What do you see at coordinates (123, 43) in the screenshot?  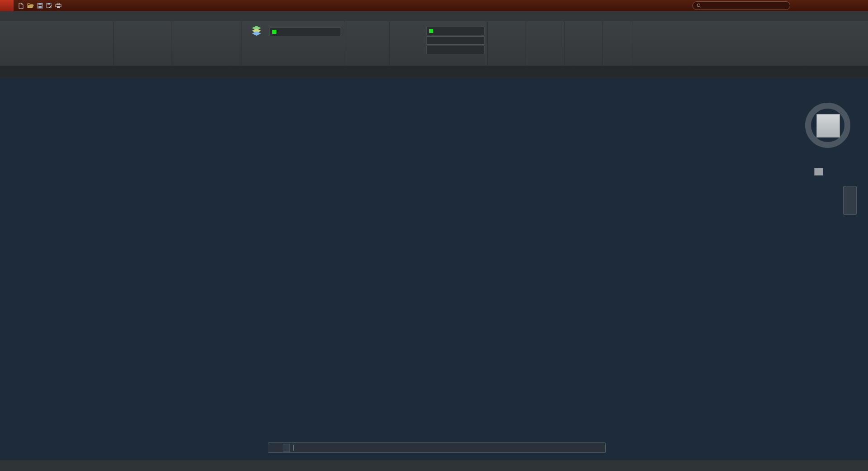 I see `stretch-button` at bounding box center [123, 43].